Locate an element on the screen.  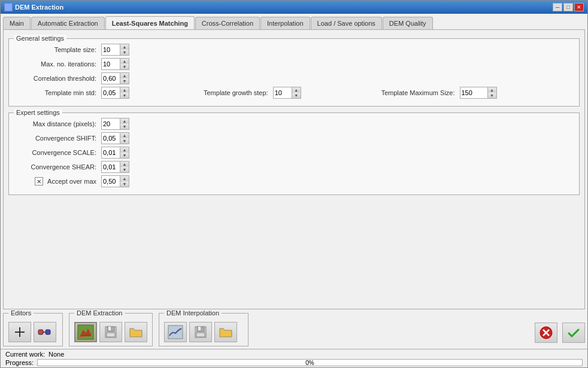
convergence-shift-spinner: ▲ ▼ is located at coordinates (115, 138).